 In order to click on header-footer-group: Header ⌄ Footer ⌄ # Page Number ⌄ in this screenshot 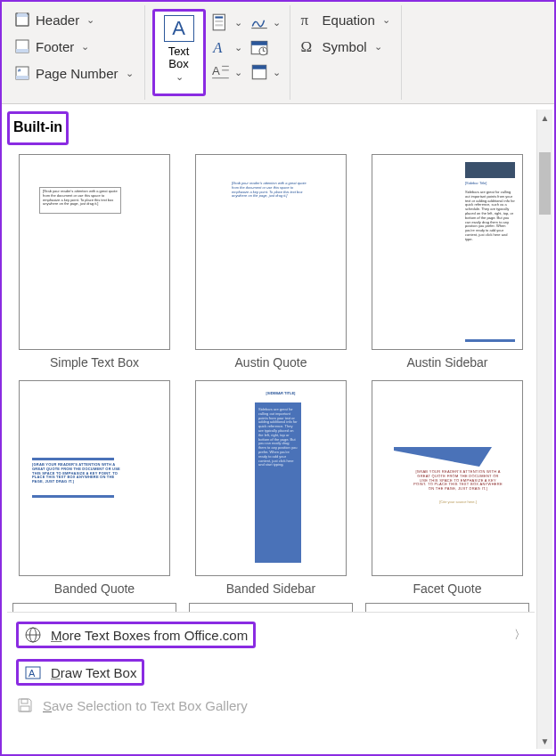, I will do `click(75, 53)`.